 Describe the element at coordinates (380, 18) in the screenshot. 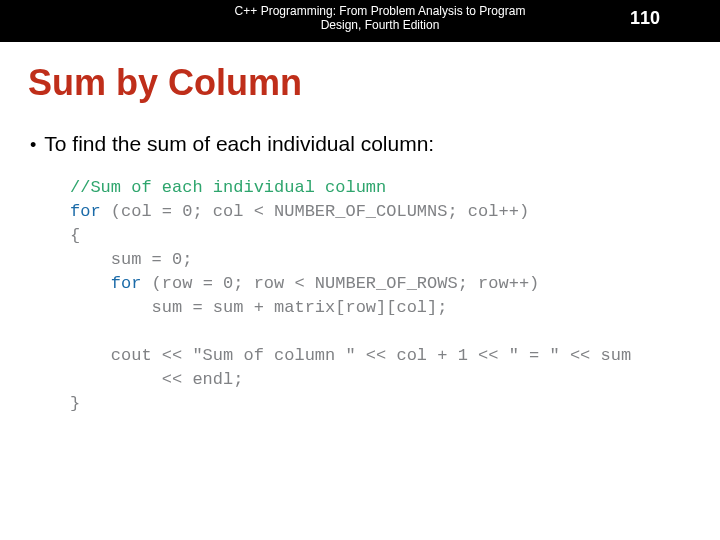

I see `book-title: C++ Programming: From Problem Analysis t…` at that location.